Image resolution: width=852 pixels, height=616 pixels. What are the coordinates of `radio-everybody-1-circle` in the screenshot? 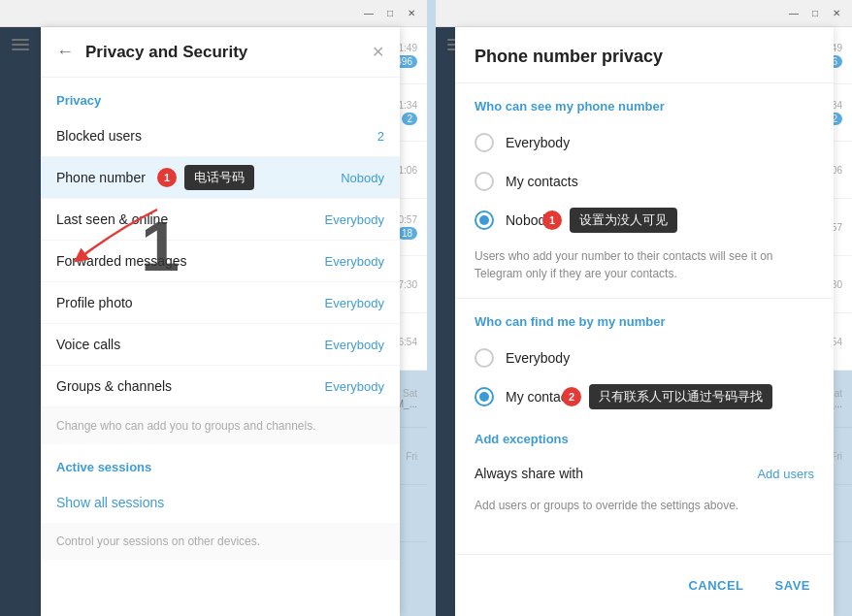 It's located at (484, 143).